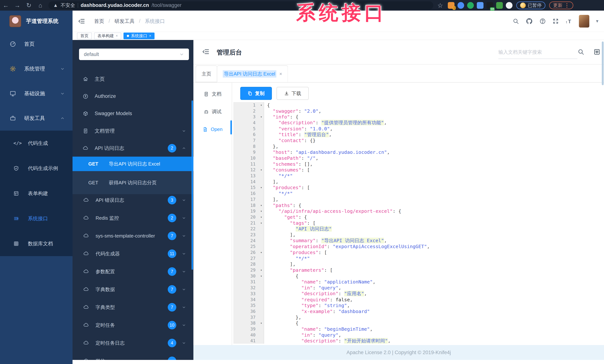 Image resolution: width=604 pixels, height=364 pixels. Describe the element at coordinates (36, 118) in the screenshot. I see `sidebar-item-研发工具: 研发工具` at that location.